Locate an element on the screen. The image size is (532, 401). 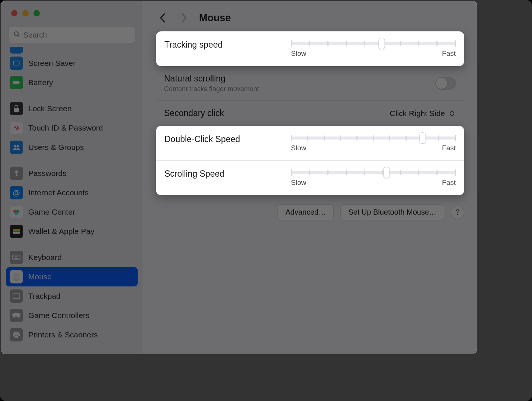
chevron-up-down-icon is located at coordinates (452, 113).